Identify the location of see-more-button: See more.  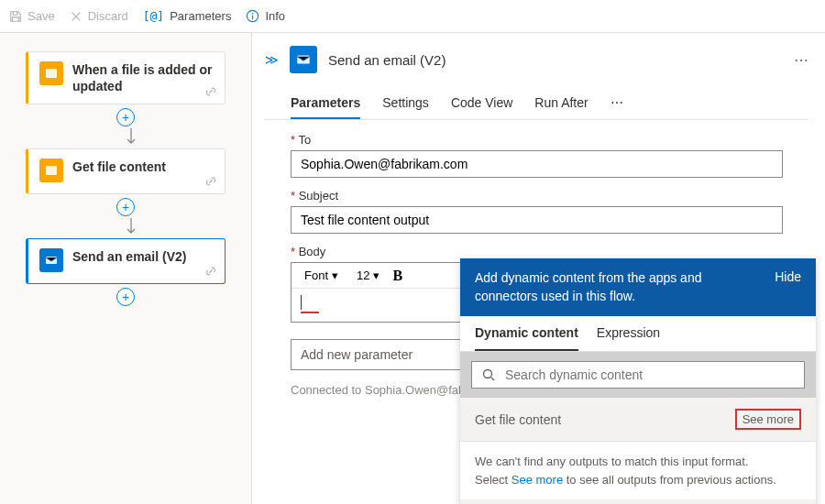
(768, 420).